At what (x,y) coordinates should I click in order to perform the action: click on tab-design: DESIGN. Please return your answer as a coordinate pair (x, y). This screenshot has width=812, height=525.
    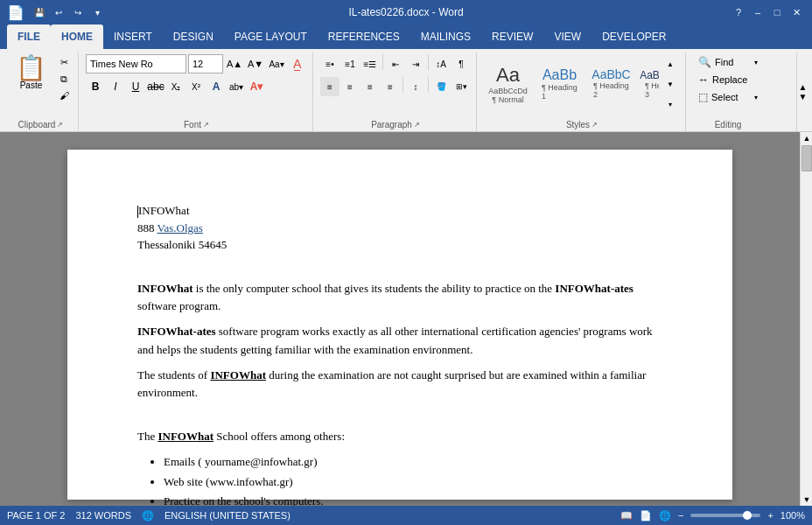
    Looking at the image, I should click on (193, 37).